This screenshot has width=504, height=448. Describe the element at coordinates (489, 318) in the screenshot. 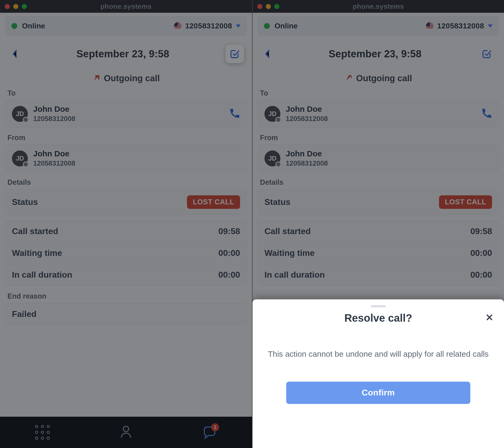

I see `close-icon: ✕` at that location.